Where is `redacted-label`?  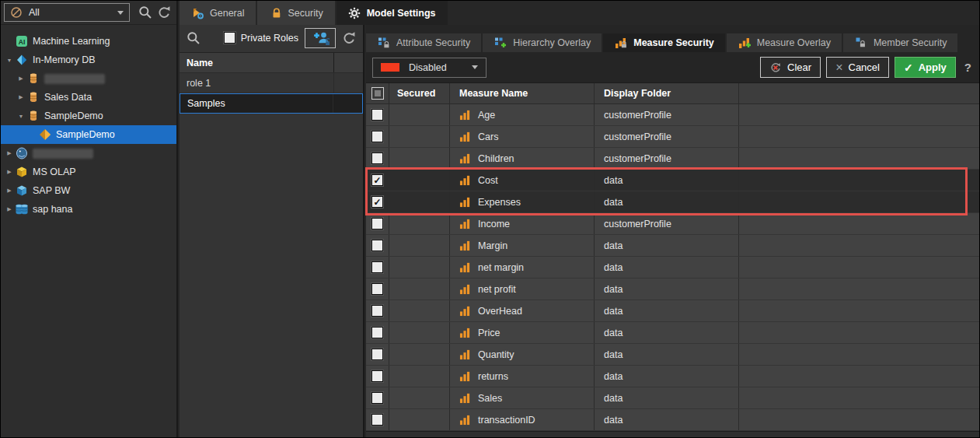
redacted-label is located at coordinates (75, 79).